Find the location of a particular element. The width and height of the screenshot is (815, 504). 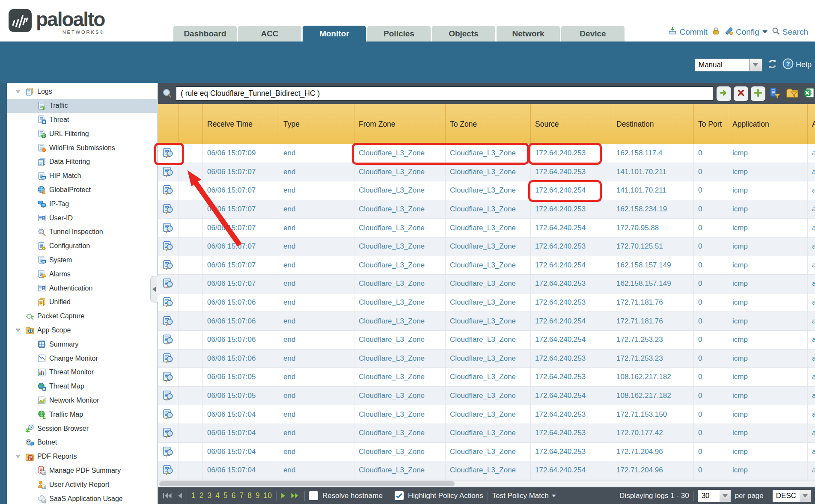

cell-destination: 172.71.253.23 is located at coordinates (653, 340).